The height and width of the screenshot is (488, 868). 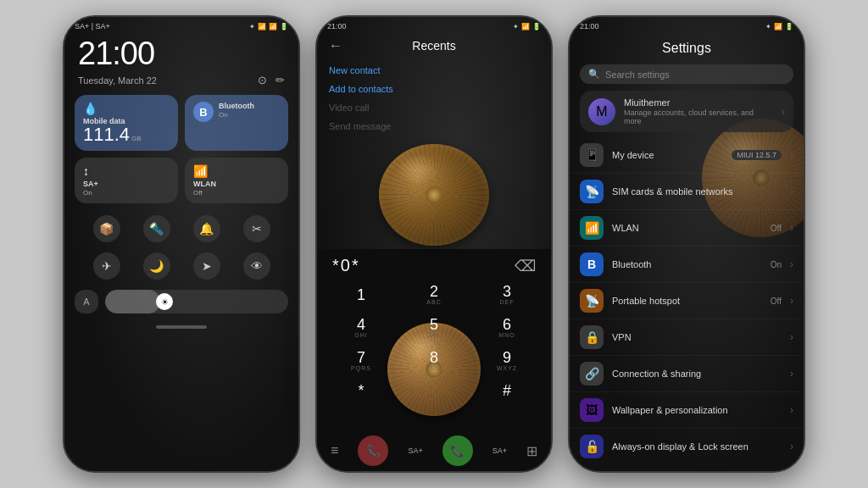 What do you see at coordinates (532, 451) in the screenshot?
I see `dialpad-icon: ⊞` at bounding box center [532, 451].